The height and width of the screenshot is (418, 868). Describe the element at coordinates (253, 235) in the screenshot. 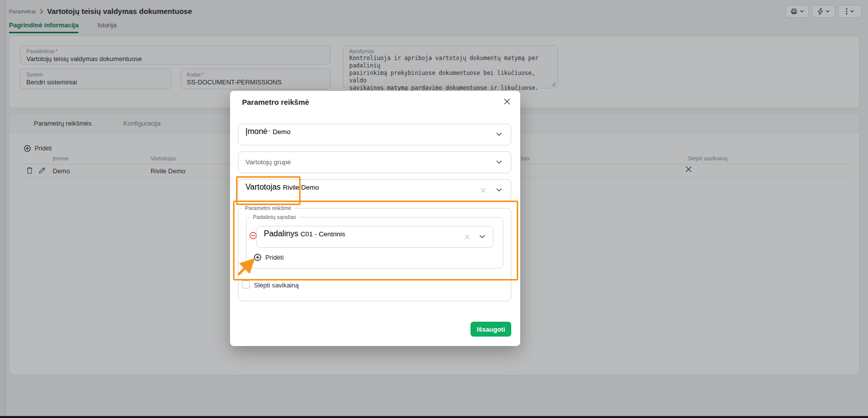

I see `remove-padalinys-button` at that location.